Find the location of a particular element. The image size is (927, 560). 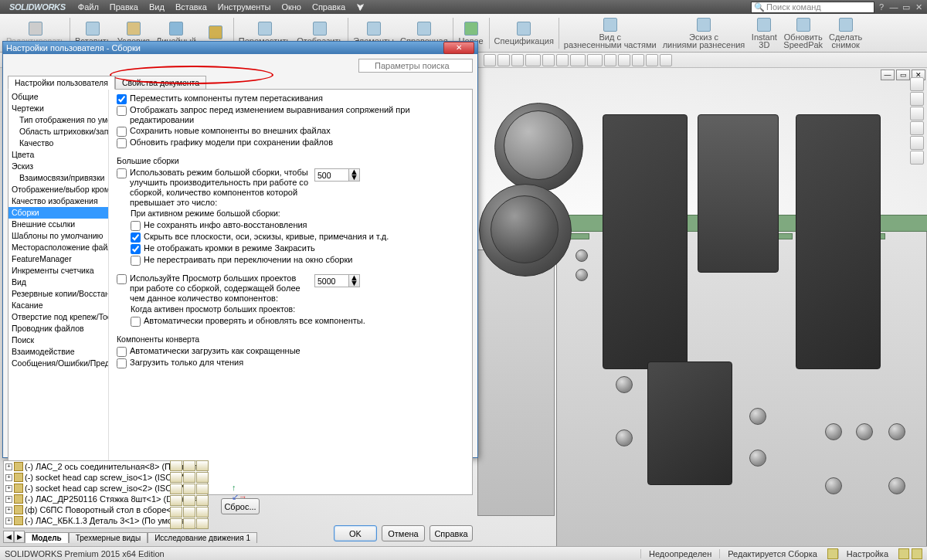

tree-item: Резервные копии/Восстано is located at coordinates (59, 294).